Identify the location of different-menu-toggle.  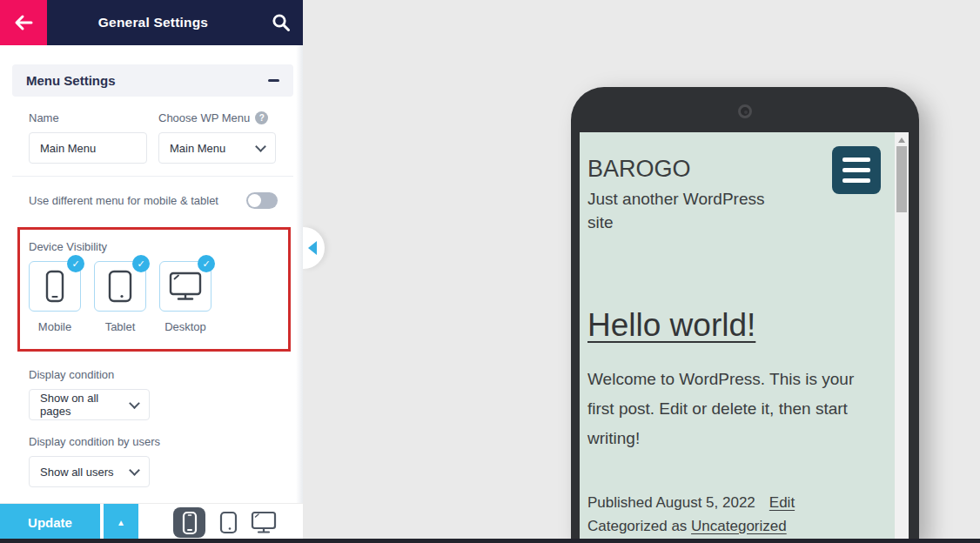
(262, 200).